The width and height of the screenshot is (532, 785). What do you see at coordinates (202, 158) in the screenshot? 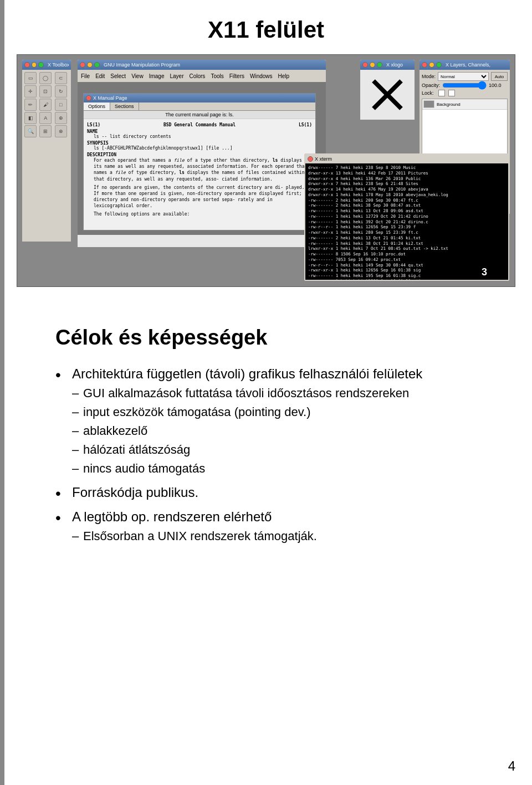
I see `gimp-canvas: X Manual Page Options Sections The curre…` at bounding box center [202, 158].